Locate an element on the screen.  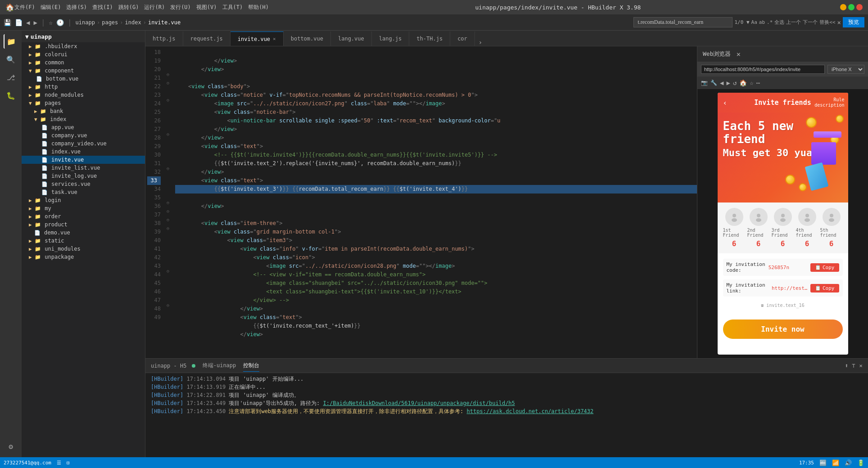
toolbar-new-icon: 📄 is located at coordinates (19, 22).